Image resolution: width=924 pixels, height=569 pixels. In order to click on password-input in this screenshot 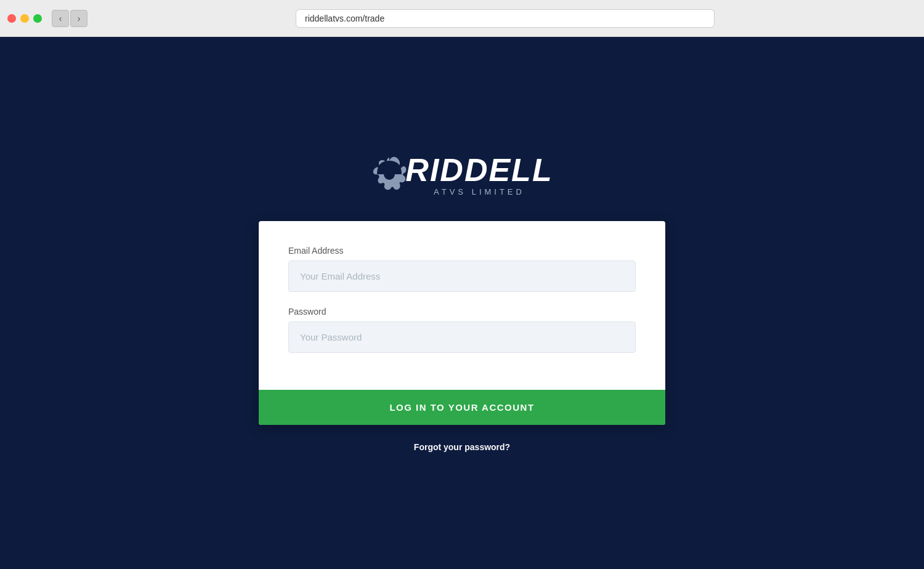, I will do `click(462, 337)`.